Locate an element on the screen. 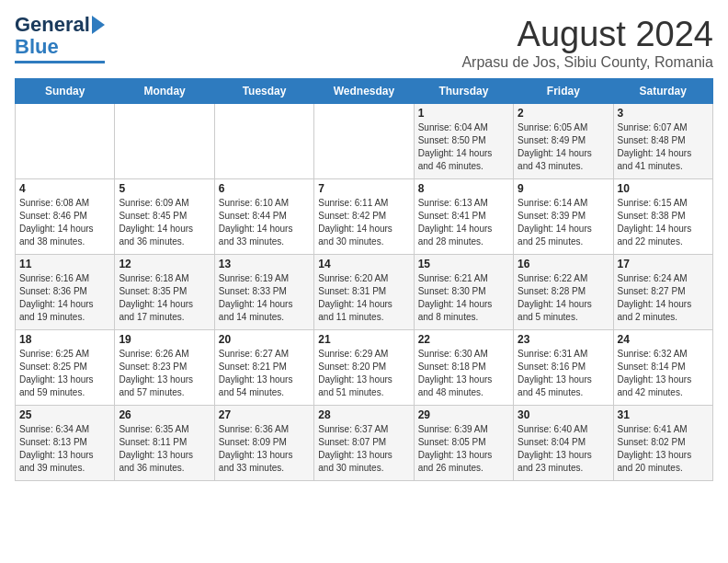  column-header-wednesday: Wednesday is located at coordinates (364, 92).